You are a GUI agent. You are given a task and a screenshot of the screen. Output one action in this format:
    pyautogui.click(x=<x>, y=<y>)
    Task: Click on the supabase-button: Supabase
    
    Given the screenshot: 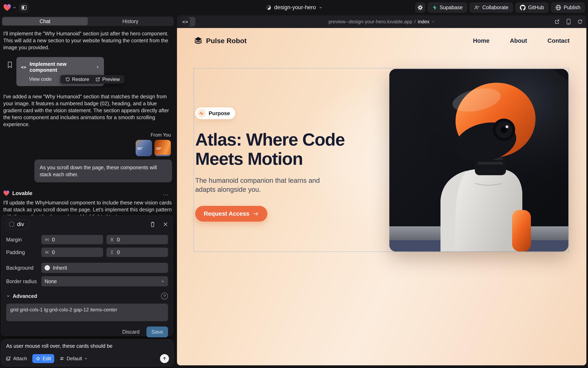 What is the action you would take?
    pyautogui.click(x=448, y=8)
    